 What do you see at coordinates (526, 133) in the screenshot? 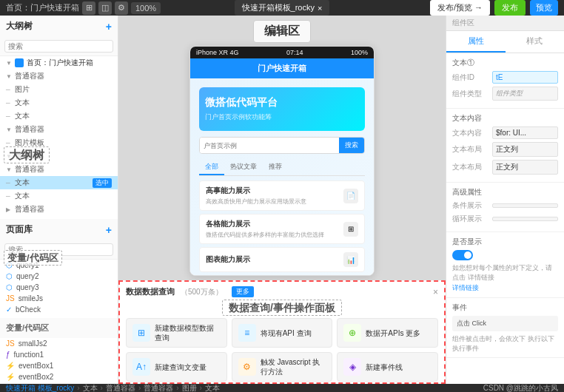
I see `field-value-content: $for: UI...` at bounding box center [526, 133].